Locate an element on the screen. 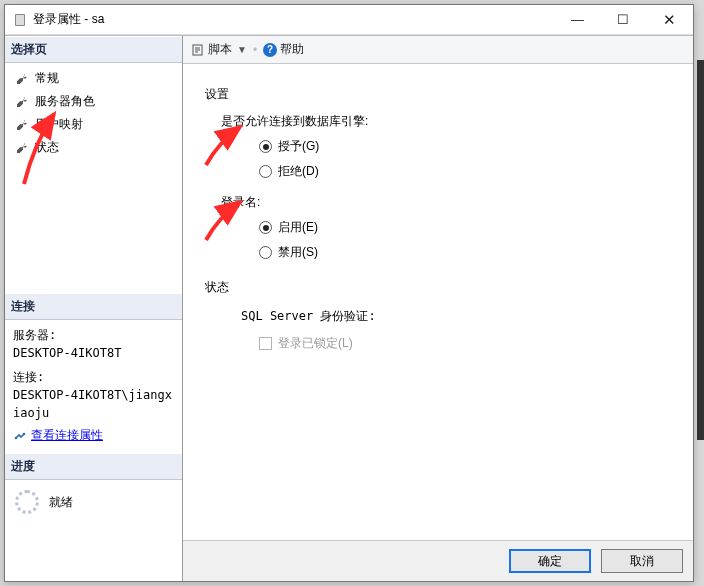  sql-auth-label: SQL Server 身份验证: is located at coordinates (461, 316).